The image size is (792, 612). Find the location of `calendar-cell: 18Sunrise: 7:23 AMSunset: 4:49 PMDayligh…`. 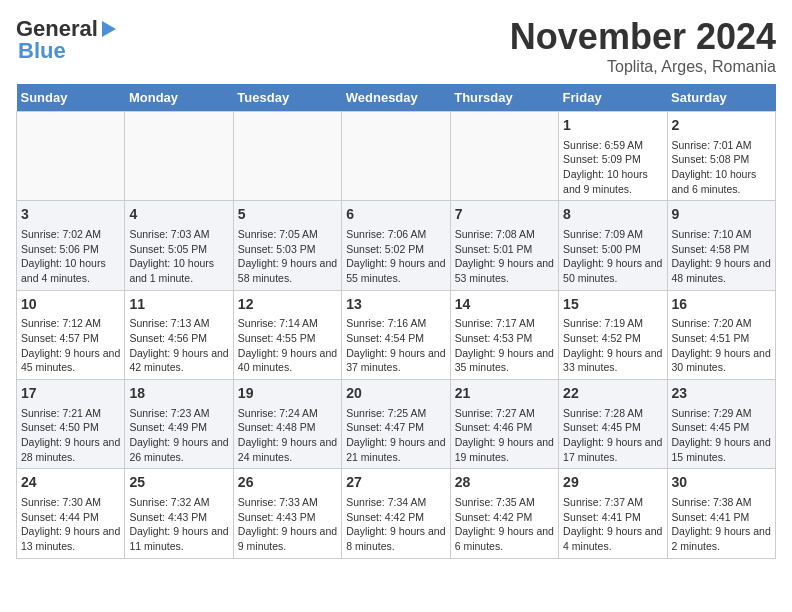

calendar-cell: 18Sunrise: 7:23 AMSunset: 4:49 PMDayligh… is located at coordinates (179, 424).